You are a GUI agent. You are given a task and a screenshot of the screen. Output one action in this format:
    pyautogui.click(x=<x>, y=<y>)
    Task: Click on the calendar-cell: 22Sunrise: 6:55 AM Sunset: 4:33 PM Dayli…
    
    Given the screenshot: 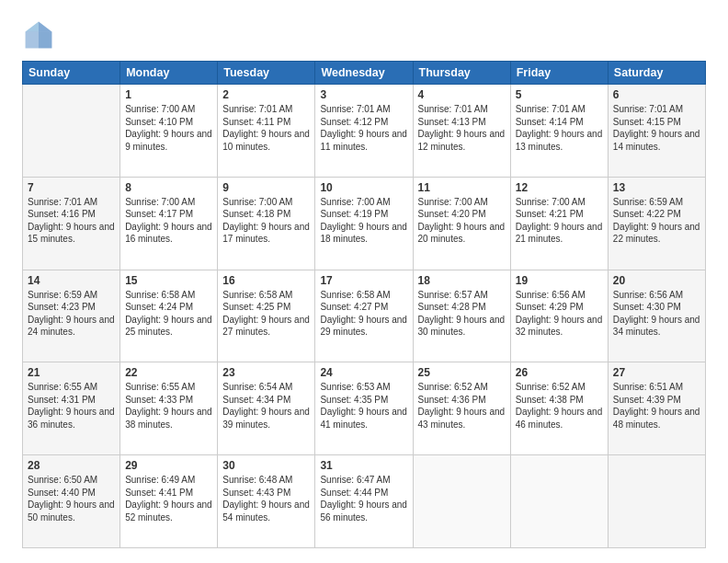 What is the action you would take?
    pyautogui.click(x=169, y=408)
    